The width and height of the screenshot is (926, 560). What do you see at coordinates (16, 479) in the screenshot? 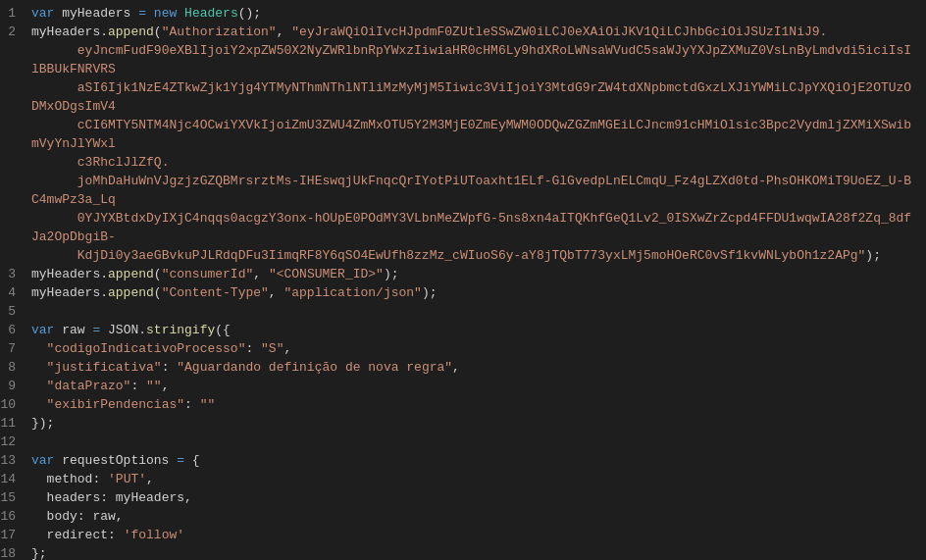
I see `line-number: 14` at bounding box center [16, 479].